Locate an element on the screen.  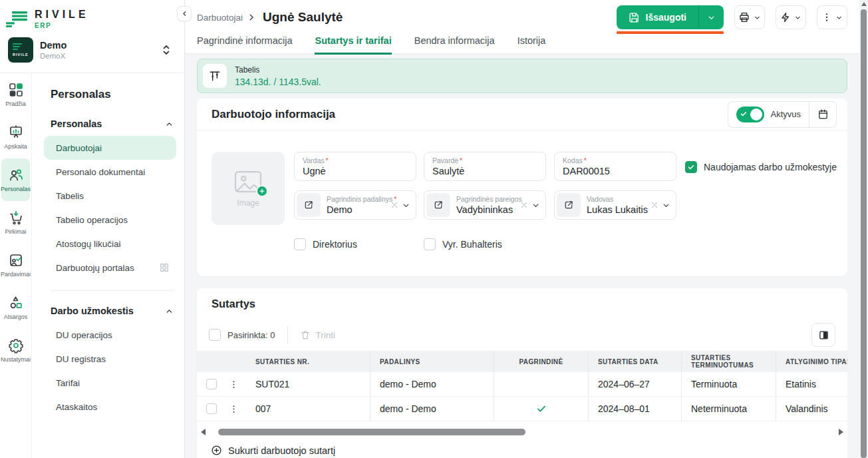
section-label: Personalas is located at coordinates (76, 124).